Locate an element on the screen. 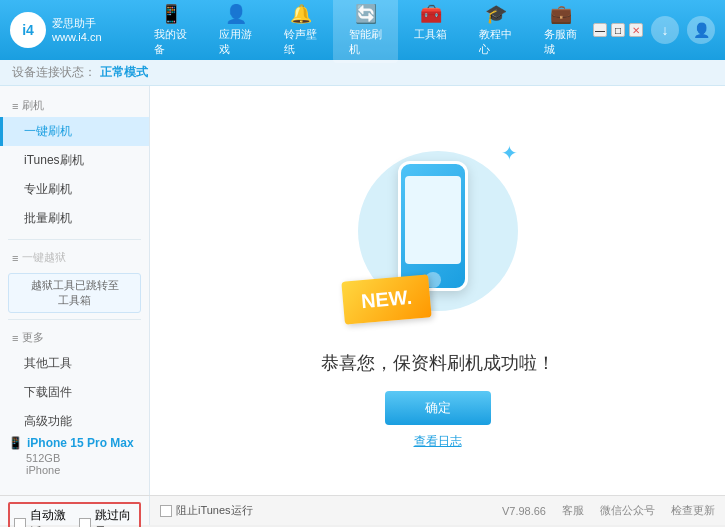 This screenshot has height=527, width=725. wechat-link: 微信公众号 is located at coordinates (628, 510).